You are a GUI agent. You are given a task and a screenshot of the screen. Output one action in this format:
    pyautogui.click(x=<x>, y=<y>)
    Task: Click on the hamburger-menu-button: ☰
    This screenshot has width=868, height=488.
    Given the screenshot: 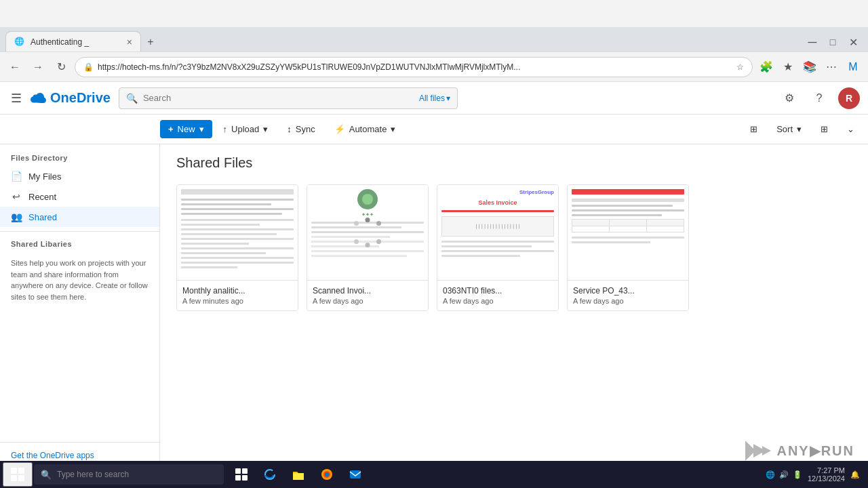 What is the action you would take?
    pyautogui.click(x=16, y=98)
    